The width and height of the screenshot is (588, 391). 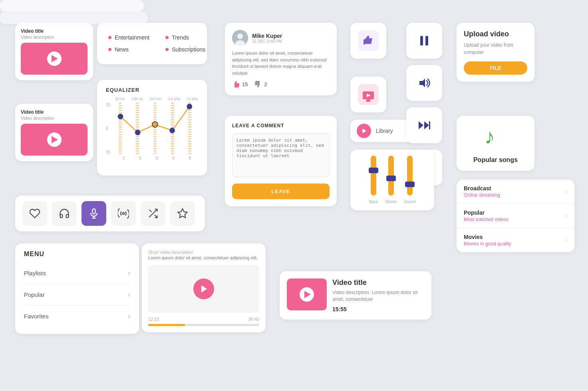 I want to click on broadcast-chevron-icon: ›, so click(x=566, y=192).